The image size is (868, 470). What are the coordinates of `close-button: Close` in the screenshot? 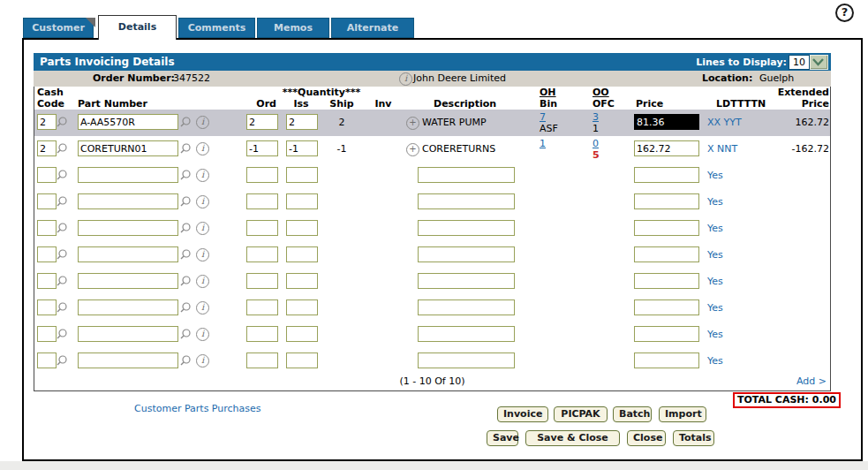 It's located at (646, 438).